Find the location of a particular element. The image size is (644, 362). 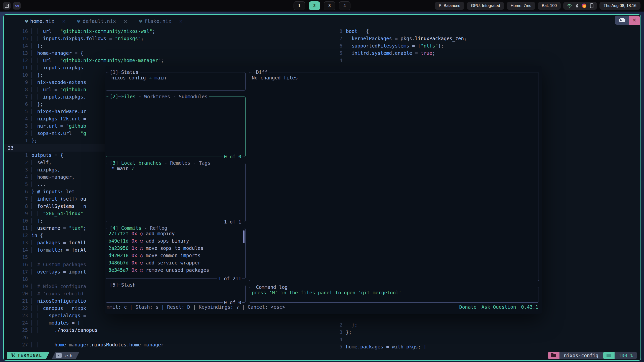

commit-row: b49ef1d 0x ○ add sops binary is located at coordinates (176, 241).